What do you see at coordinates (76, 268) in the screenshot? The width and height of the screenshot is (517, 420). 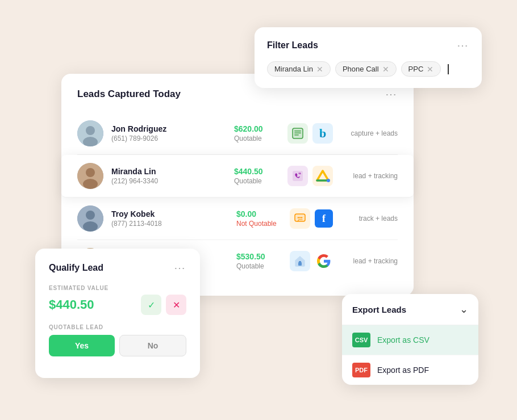 I see `qualify-title: Qualify Lead` at bounding box center [76, 268].